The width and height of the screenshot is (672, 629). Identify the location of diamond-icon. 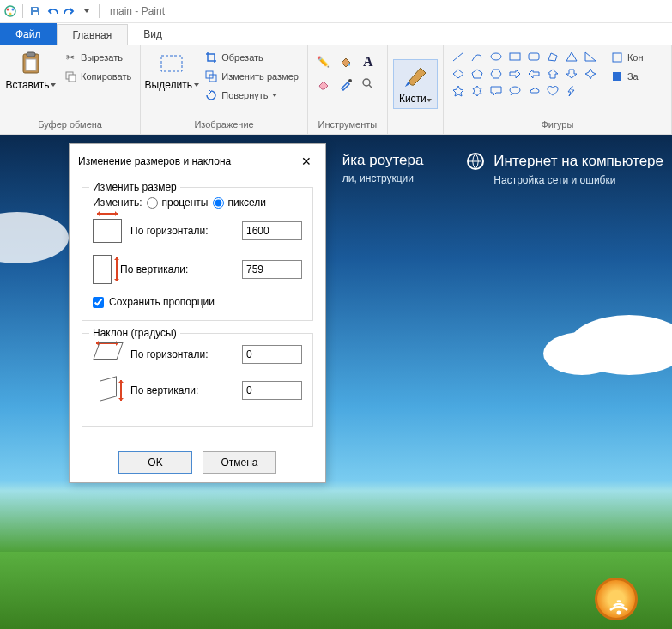
(458, 74).